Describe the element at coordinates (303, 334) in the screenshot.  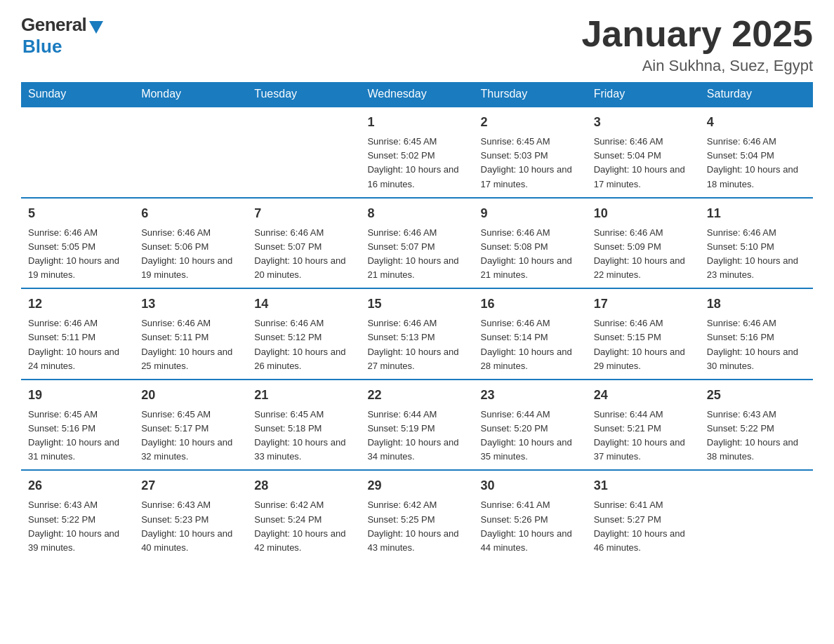
I see `calendar-cell: 14Sunrise: 6:46 AM Sunset: 5:12 PM Dayli…` at that location.